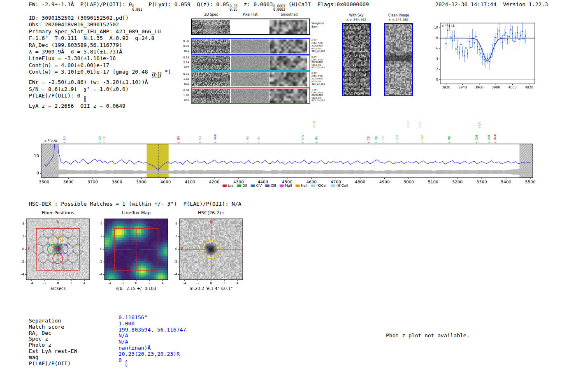 The width and height of the screenshot is (576, 392). What do you see at coordinates (428, 336) in the screenshot?
I see `photz-note: Phot z plot not available.` at bounding box center [428, 336].